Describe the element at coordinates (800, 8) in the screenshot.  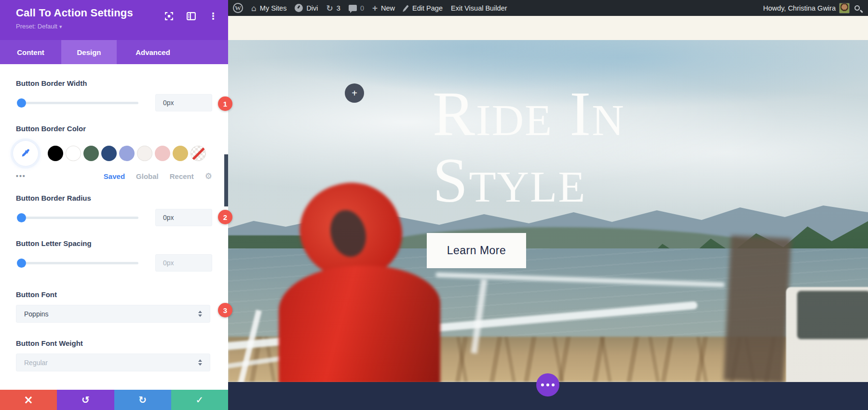
I see `howdy-label: Howdy, Christina Gwira` at that location.